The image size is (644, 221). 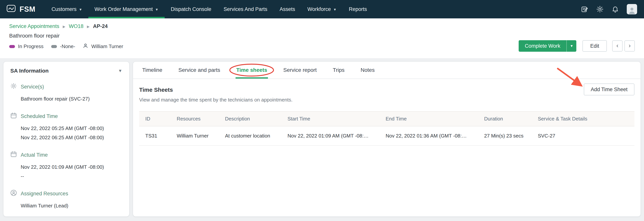 I want to click on nav-item-label: Workforce, so click(x=319, y=9).